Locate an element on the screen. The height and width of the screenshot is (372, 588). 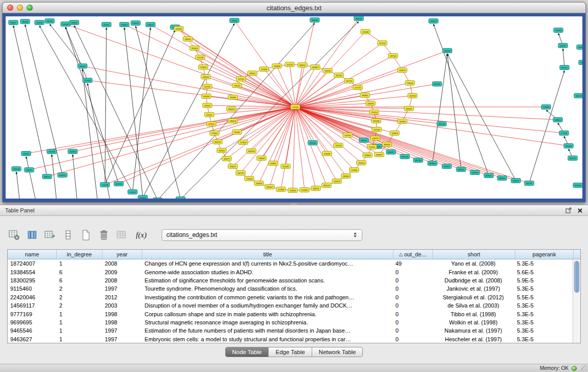
graph-node: 64120 is located at coordinates (573, 159).